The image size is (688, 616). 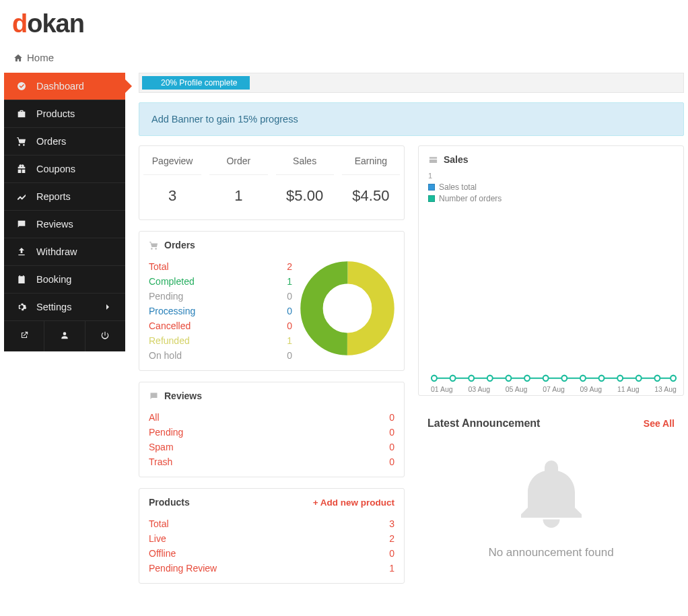 I want to click on legend-swatch-teal, so click(x=432, y=199).